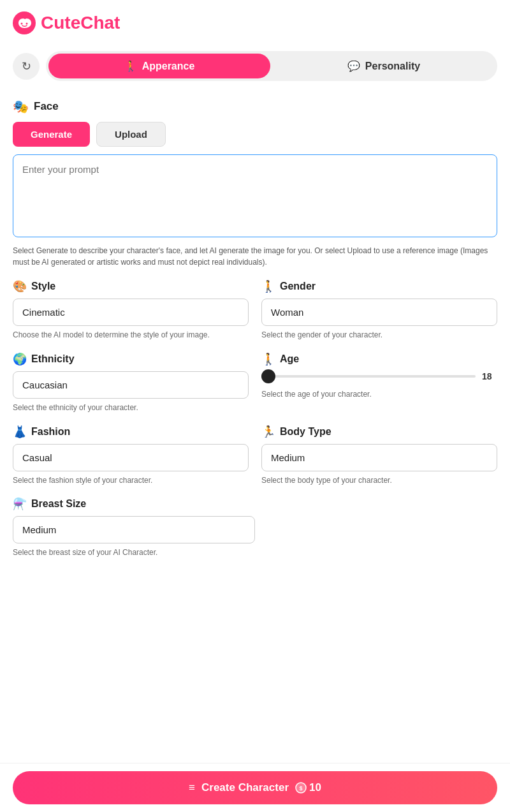 The width and height of the screenshot is (510, 812). Describe the element at coordinates (131, 408) in the screenshot. I see `ethnicity-hint: Select the ethnicity of your character.` at that location.